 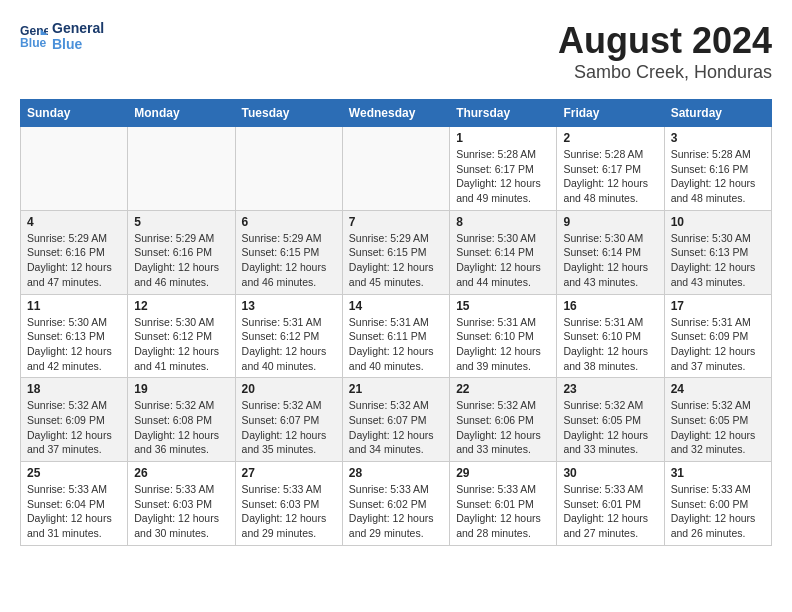 I want to click on day-info-line: and 34 minutes., so click(x=396, y=450).